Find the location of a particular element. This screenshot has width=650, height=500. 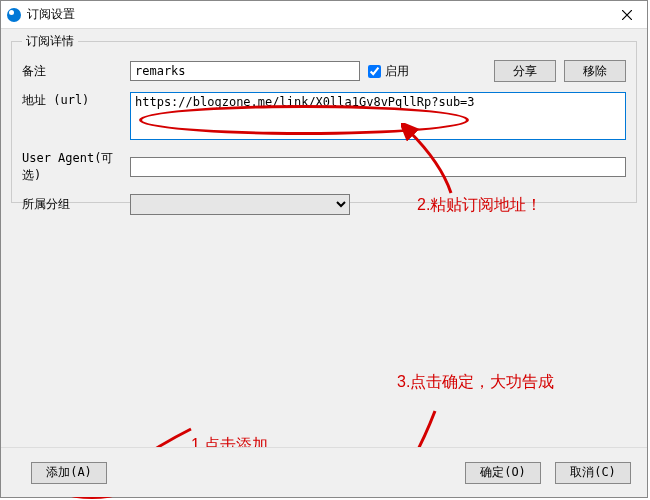

remove-button: 移除 is located at coordinates (595, 71).